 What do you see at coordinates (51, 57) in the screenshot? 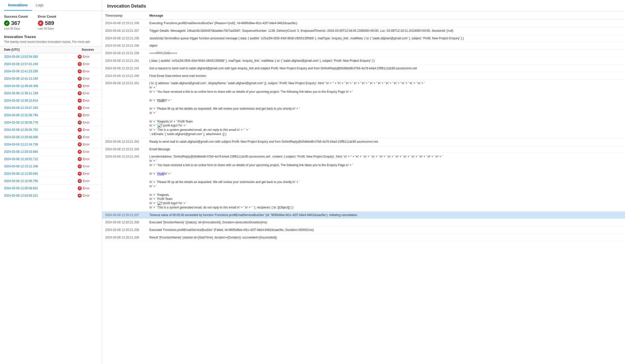
I see `trace-list-item: 2024-03-08 13:02:54.083 ✕ Error` at bounding box center [51, 57].